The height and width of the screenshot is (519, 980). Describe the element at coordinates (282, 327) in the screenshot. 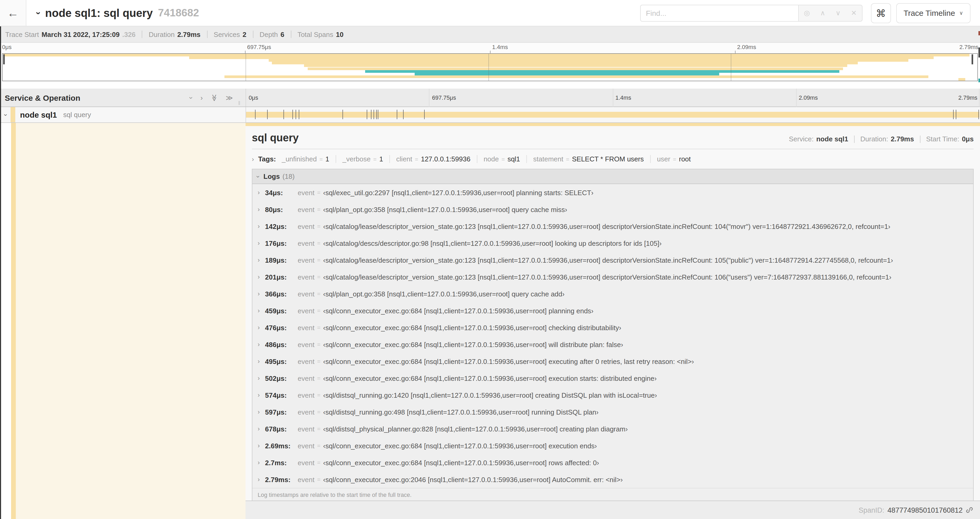

I see `log-timestamp: 476μs:` at that location.